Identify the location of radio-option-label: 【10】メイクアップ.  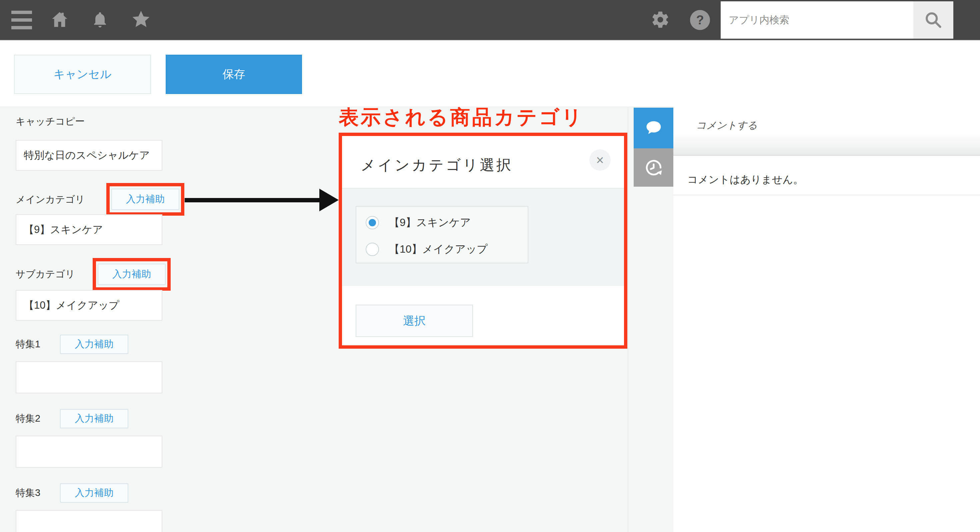
(438, 249).